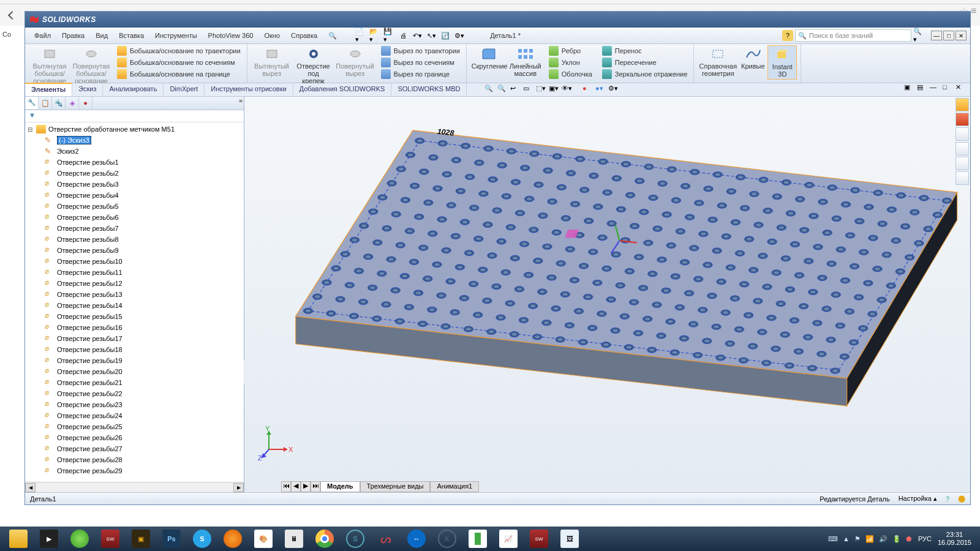 This screenshot has height=551, width=980. Describe the element at coordinates (102, 36) in the screenshot. I see `menu-view: Вид` at that location.